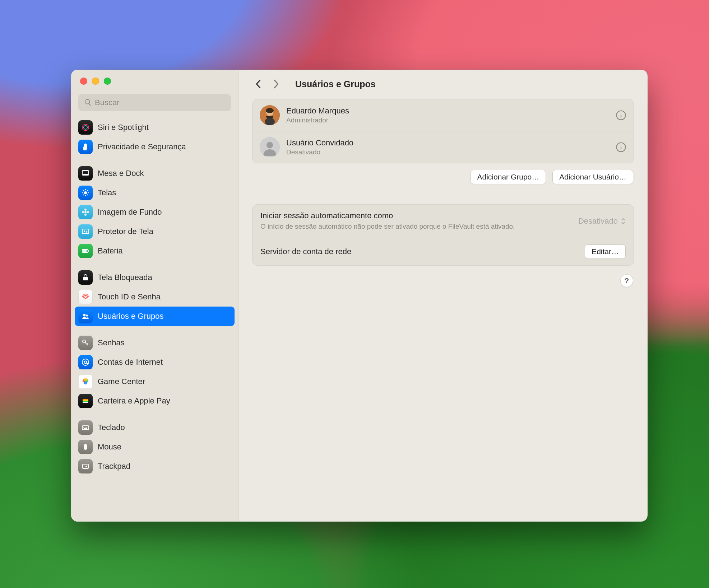 The height and width of the screenshot is (588, 709). What do you see at coordinates (85, 316) in the screenshot?
I see `users-icon` at bounding box center [85, 316].